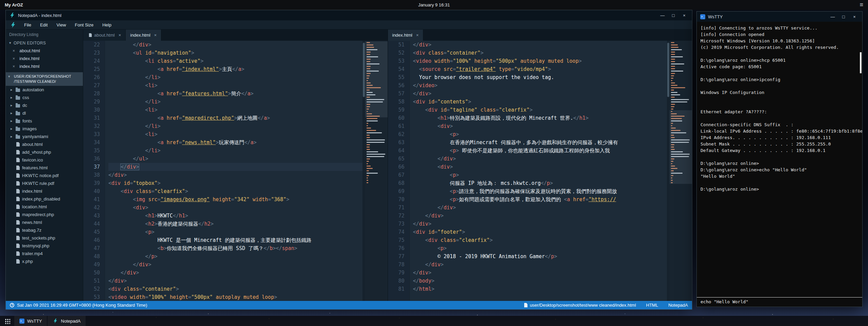 The height and width of the screenshot is (326, 868). Describe the element at coordinates (44, 207) in the screenshot. I see `file-item: location.html` at that location.